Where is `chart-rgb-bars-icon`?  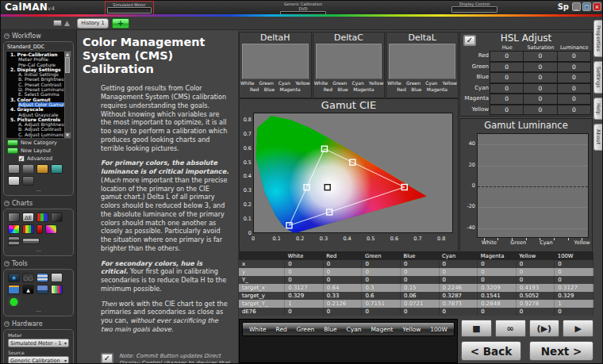 chart-rgb-bars-icon is located at coordinates (43, 217).